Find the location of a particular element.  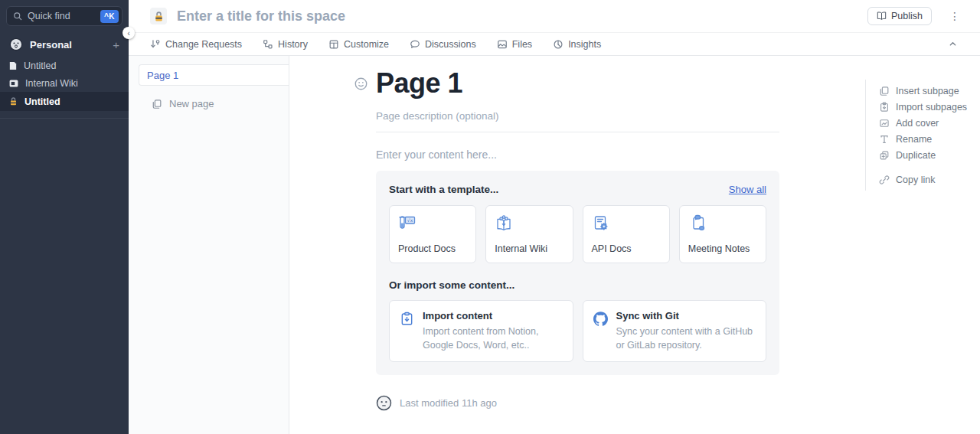

action-label: Copy link is located at coordinates (916, 180).